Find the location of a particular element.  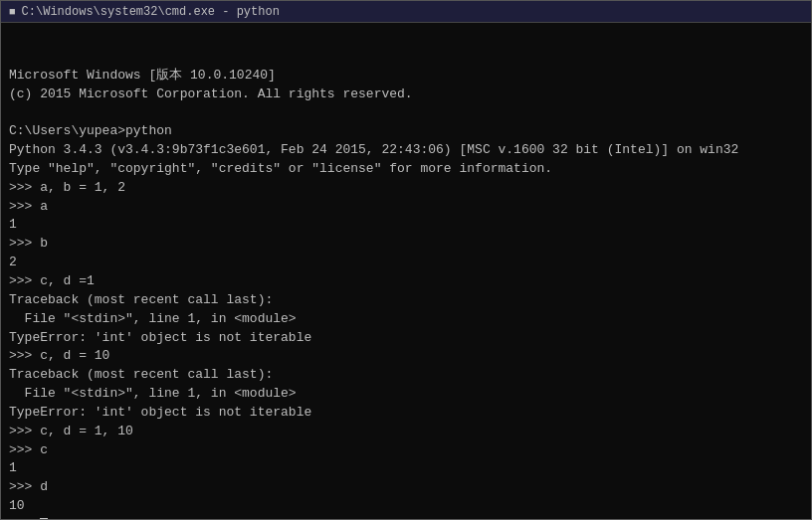

cursor is located at coordinates (44, 519).